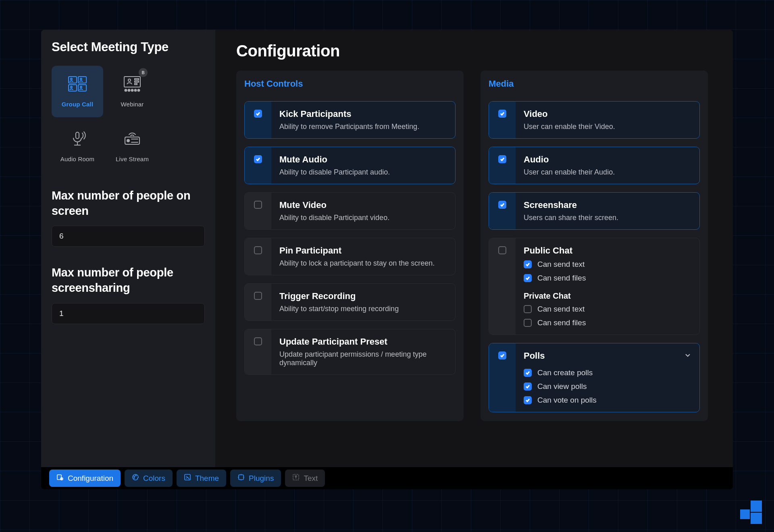  I want to click on permission-desc: User can enable their Video., so click(608, 127).